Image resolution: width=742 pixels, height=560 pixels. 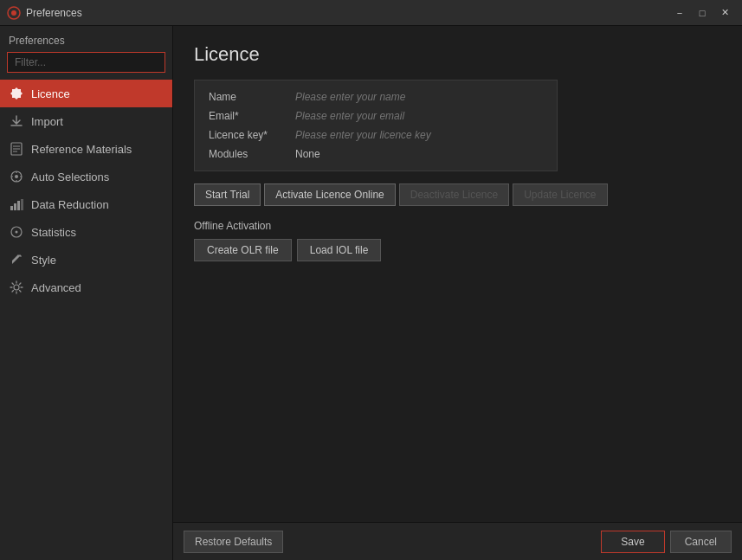 I want to click on sidebar-header: Preferences, so click(x=87, y=39).